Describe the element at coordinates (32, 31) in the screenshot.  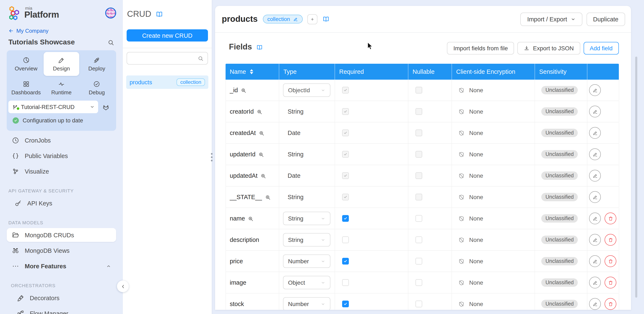
I see `back-link-label: My Company` at that location.